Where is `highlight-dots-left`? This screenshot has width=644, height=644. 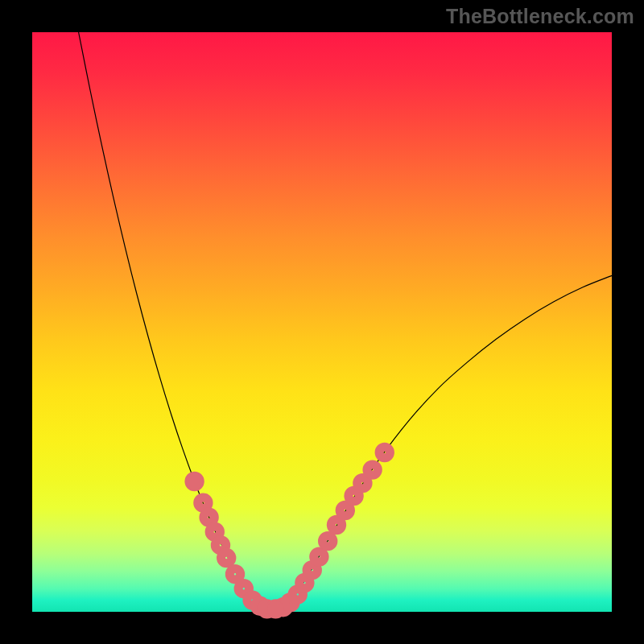 highlight-dots-left is located at coordinates (229, 544).